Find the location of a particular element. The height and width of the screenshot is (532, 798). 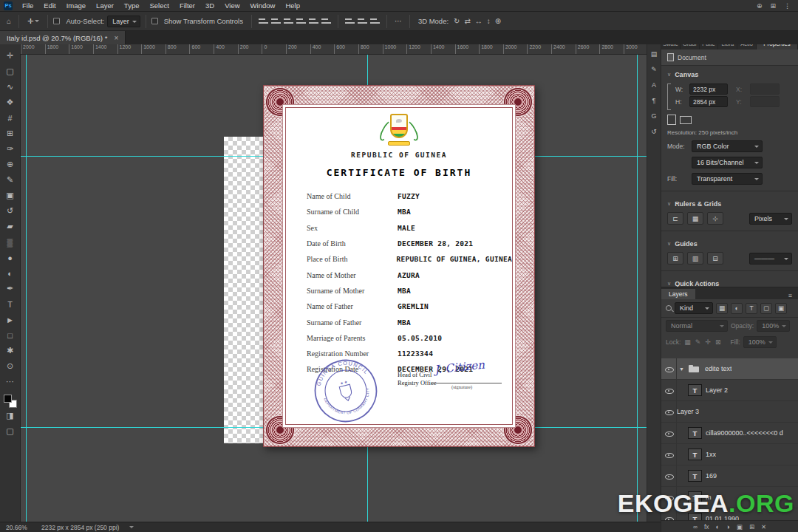

history-panel-icon: ↺ is located at coordinates (654, 132).